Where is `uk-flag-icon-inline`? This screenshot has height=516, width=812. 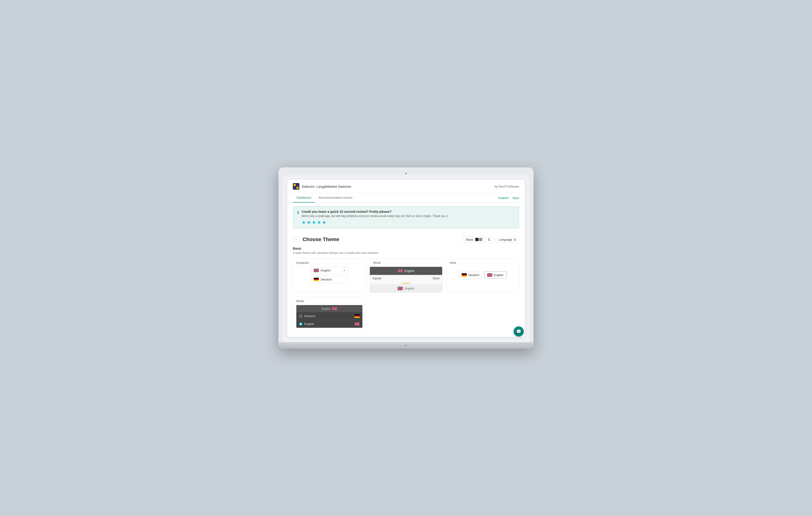 uk-flag-icon-inline is located at coordinates (490, 275).